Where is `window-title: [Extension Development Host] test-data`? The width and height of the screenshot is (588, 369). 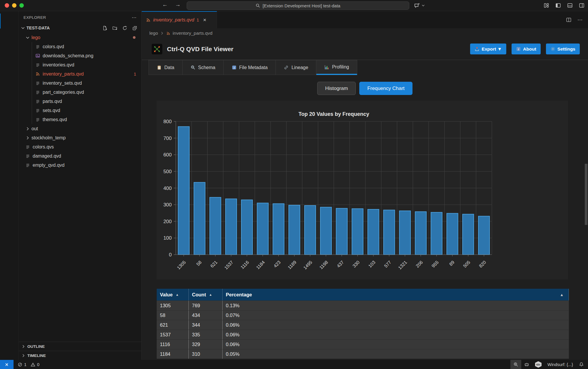
window-title: [Extension Development Host] test-data is located at coordinates (301, 6).